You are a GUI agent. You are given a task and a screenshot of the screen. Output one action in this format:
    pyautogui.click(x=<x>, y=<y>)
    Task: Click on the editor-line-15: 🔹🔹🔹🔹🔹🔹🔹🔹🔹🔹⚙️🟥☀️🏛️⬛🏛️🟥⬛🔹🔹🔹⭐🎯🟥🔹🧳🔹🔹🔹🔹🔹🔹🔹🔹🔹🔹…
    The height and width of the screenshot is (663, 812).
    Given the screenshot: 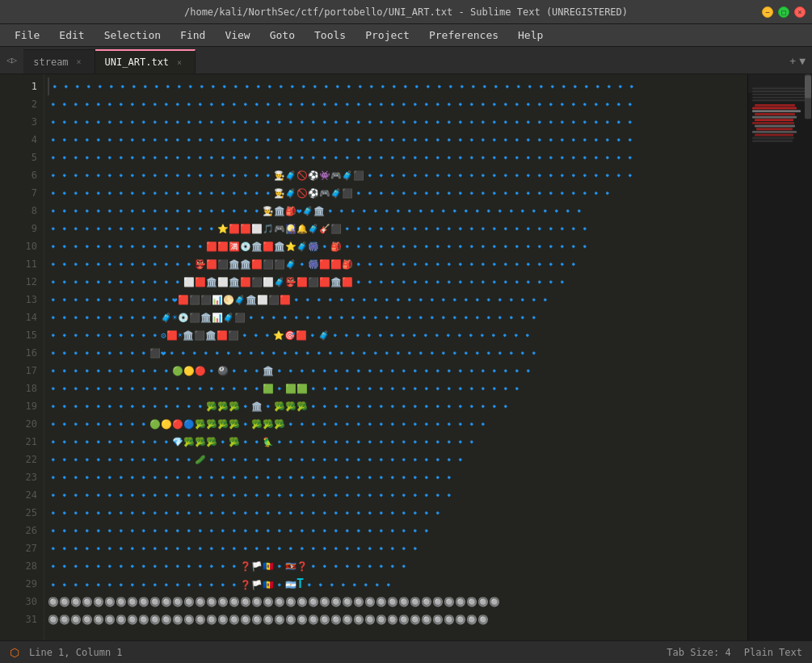 What is the action you would take?
    pyautogui.click(x=398, y=335)
    